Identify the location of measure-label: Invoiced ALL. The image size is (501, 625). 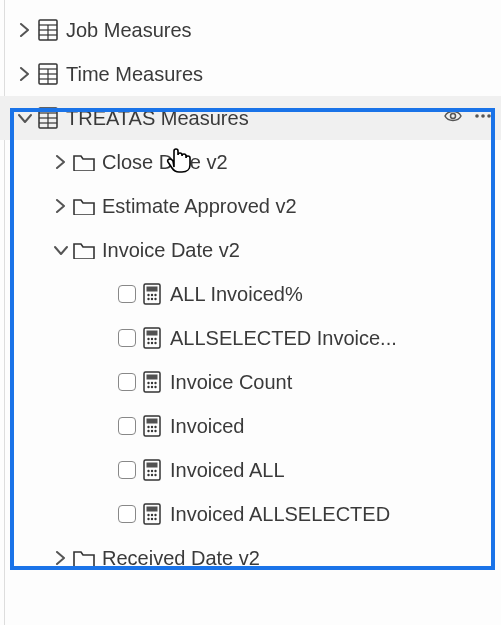
(336, 470).